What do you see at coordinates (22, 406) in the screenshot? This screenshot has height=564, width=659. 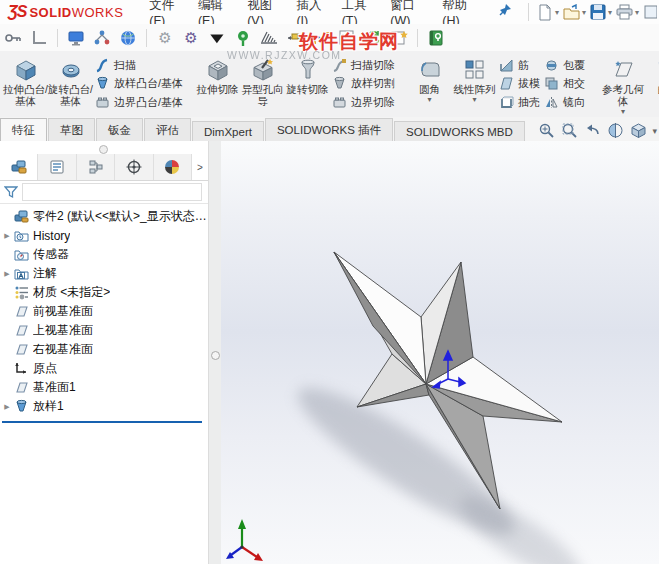 I see `loft-feature-icon` at bounding box center [22, 406].